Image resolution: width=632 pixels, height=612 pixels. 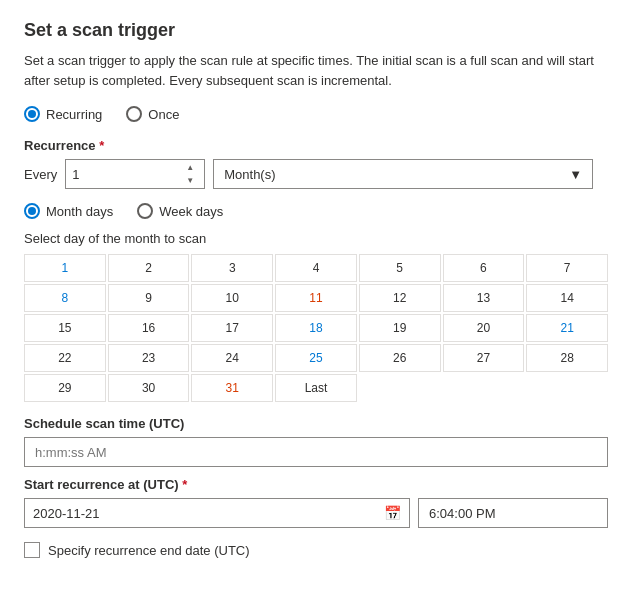 What do you see at coordinates (40, 174) in the screenshot?
I see `every-label: Every` at bounding box center [40, 174].